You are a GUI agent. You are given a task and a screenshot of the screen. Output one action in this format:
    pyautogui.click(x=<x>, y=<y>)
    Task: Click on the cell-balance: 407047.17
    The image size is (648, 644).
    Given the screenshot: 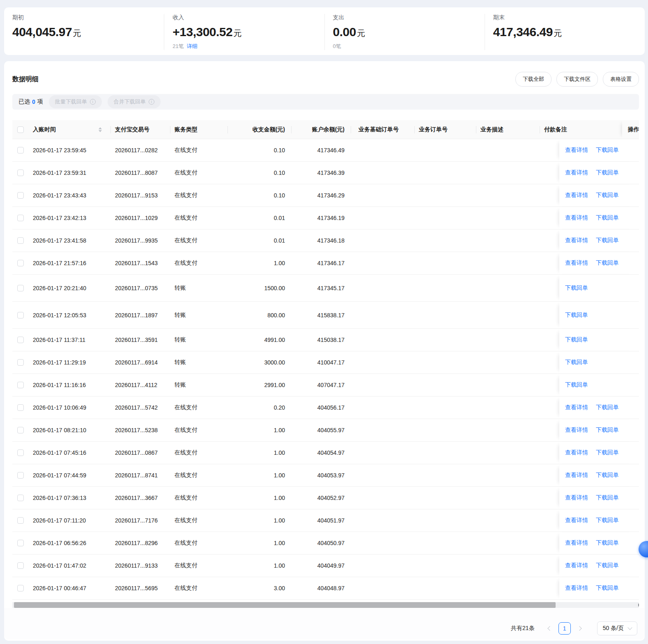 What is the action you would take?
    pyautogui.click(x=321, y=385)
    